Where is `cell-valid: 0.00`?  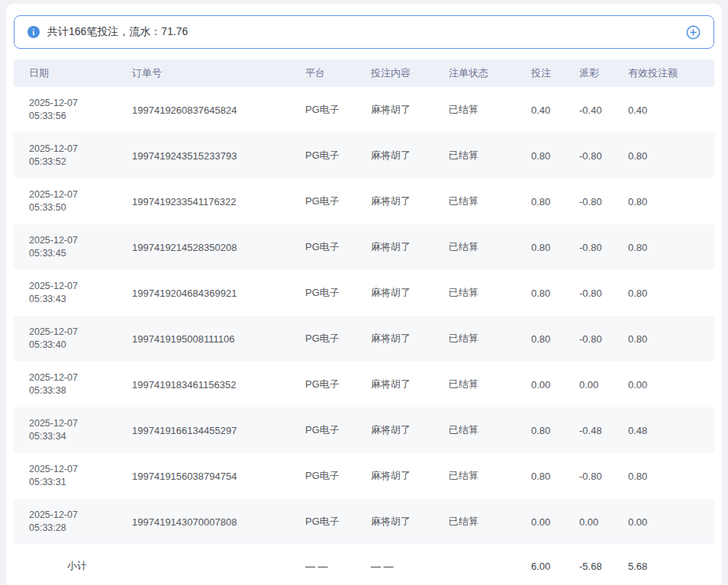
cell-valid: 0.00 is located at coordinates (672, 522).